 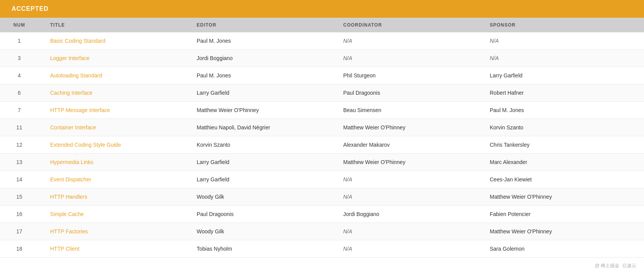 What do you see at coordinates (112, 93) in the screenshot?
I see `cell-title: Caching Interface` at bounding box center [112, 93].